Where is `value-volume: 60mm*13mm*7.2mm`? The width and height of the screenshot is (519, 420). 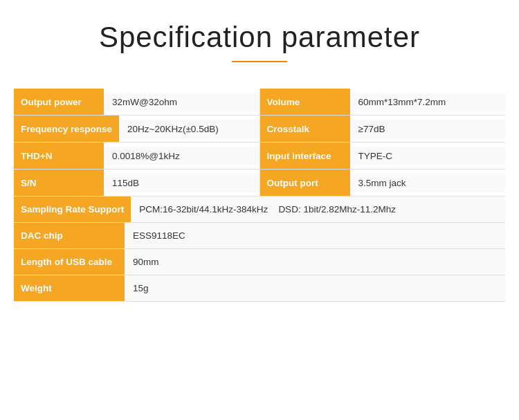
value-volume: 60mm*13mm*7.2mm is located at coordinates (428, 102).